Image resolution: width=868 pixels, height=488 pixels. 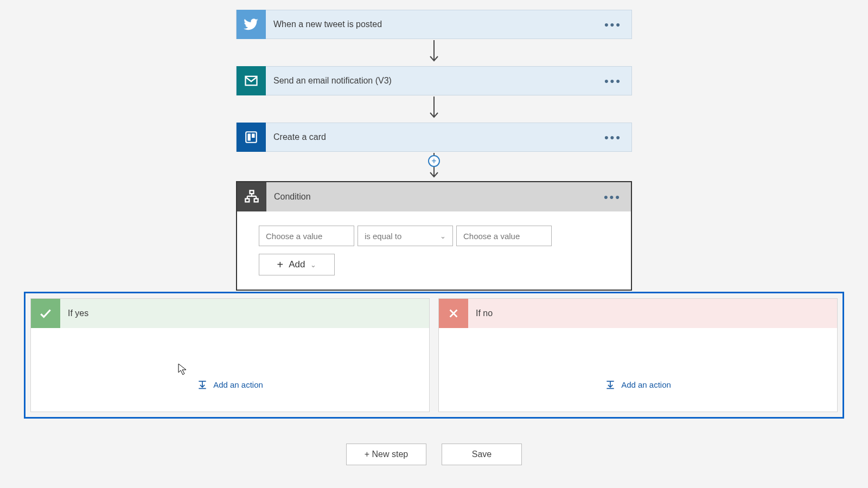 What do you see at coordinates (307, 236) in the screenshot?
I see `condition-left-input` at bounding box center [307, 236].